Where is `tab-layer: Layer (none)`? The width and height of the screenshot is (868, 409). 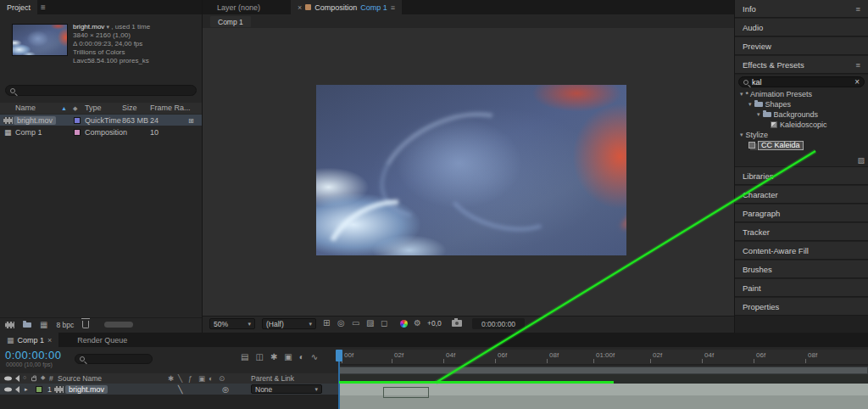
tab-layer: Layer (none) is located at coordinates (239, 7).